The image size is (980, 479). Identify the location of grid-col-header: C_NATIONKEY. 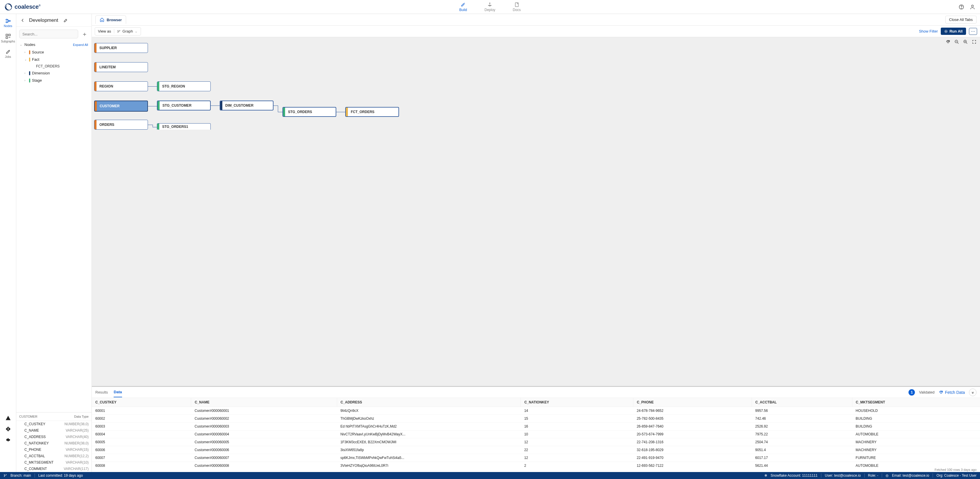
(577, 403).